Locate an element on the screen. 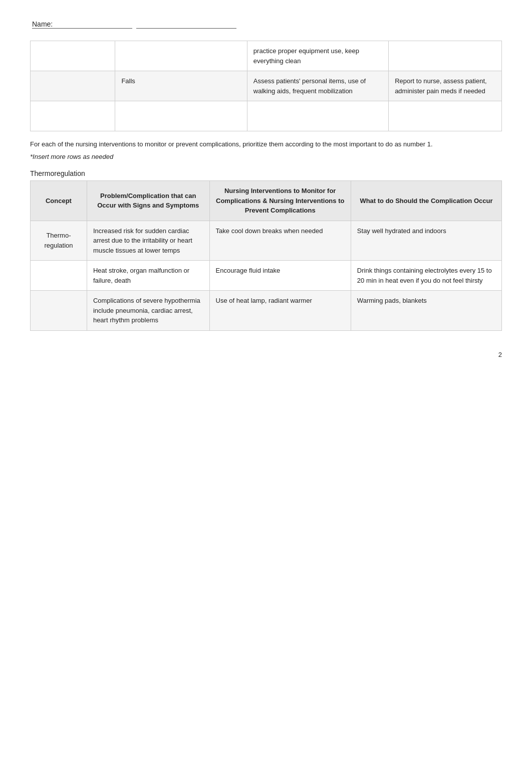  name-field-label: Name: is located at coordinates (266, 24).